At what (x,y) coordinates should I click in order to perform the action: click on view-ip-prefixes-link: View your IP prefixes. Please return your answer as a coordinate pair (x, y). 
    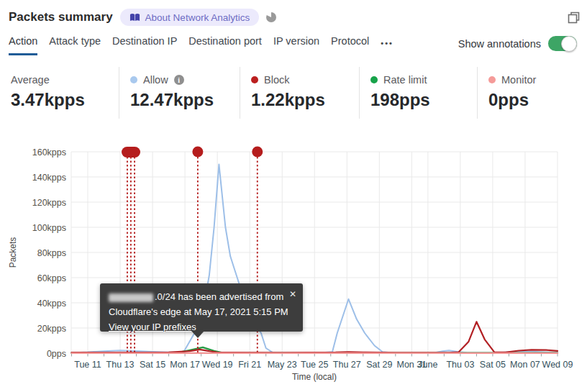
    Looking at the image, I should click on (153, 327).